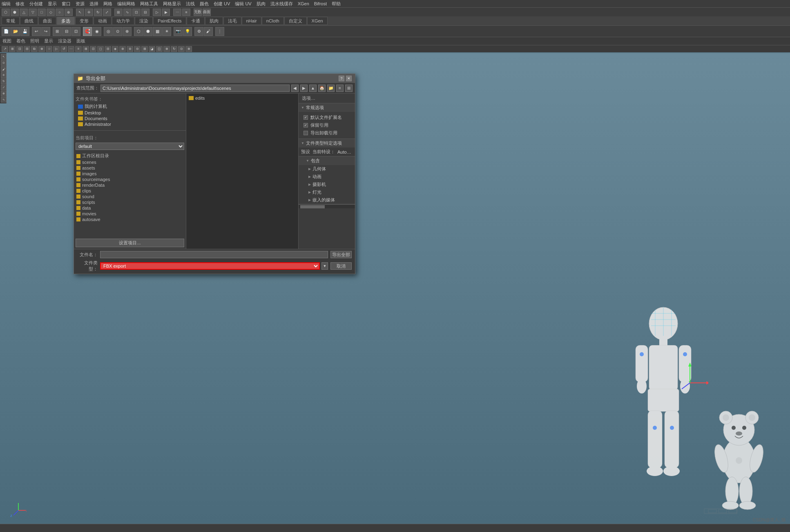  Describe the element at coordinates (4, 75) in the screenshot. I see `tool-move: ✛` at that location.